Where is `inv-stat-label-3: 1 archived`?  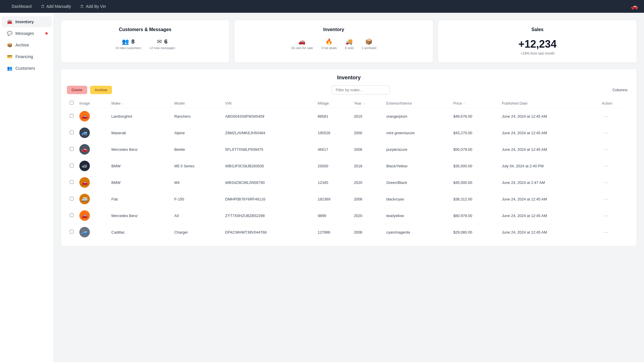 inv-stat-label-3: 1 archived is located at coordinates (369, 48).